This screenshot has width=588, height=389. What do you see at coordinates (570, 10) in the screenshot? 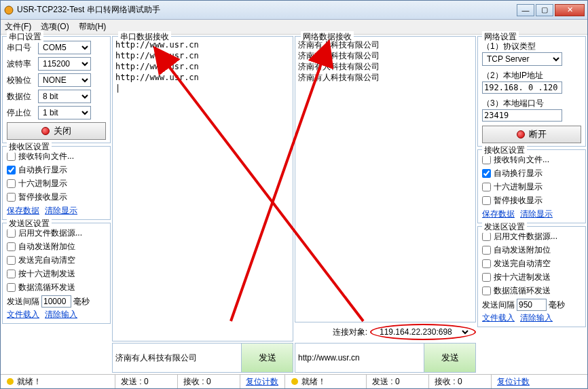
I see `close-button: ✕` at bounding box center [570, 10].